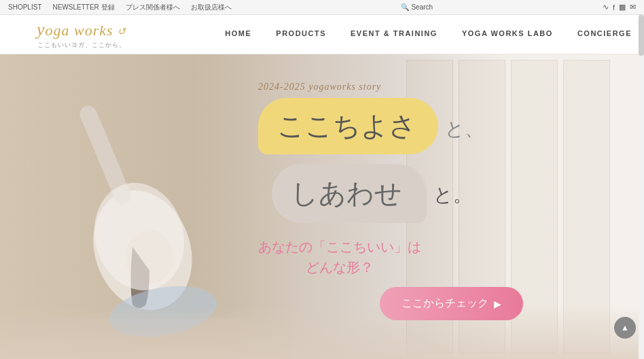 This screenshot has width=644, height=359. What do you see at coordinates (633, 7) in the screenshot?
I see `mail-icon: ✉` at bounding box center [633, 7].